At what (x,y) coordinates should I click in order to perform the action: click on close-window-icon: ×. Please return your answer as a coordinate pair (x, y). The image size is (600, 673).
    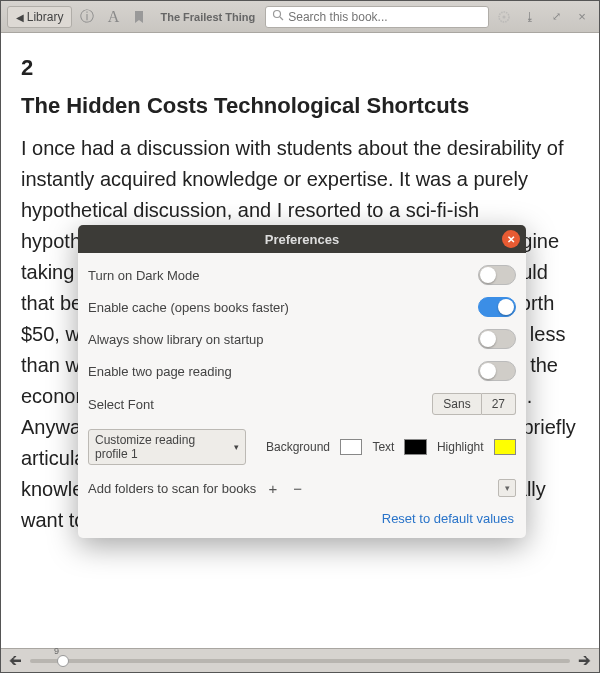
    Looking at the image, I should click on (582, 17).